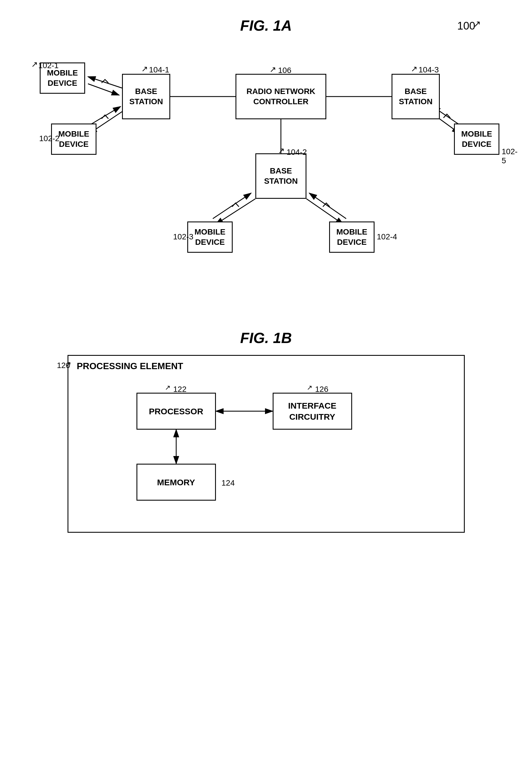 The width and height of the screenshot is (532, 763). What do you see at coordinates (146, 96) in the screenshot?
I see `bs1-box: BASESTATION` at bounding box center [146, 96].